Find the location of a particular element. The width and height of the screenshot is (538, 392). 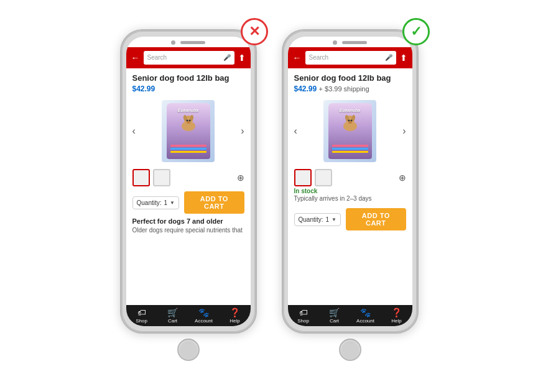

quantity-label-bad: Quantity: is located at coordinates (149, 203).